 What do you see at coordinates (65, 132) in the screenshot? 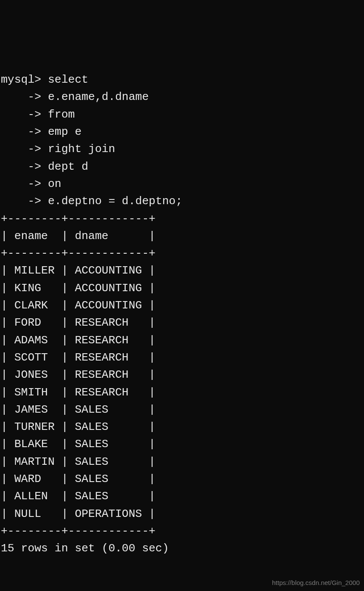
I see `query-line-3: emp e` at bounding box center [65, 132].